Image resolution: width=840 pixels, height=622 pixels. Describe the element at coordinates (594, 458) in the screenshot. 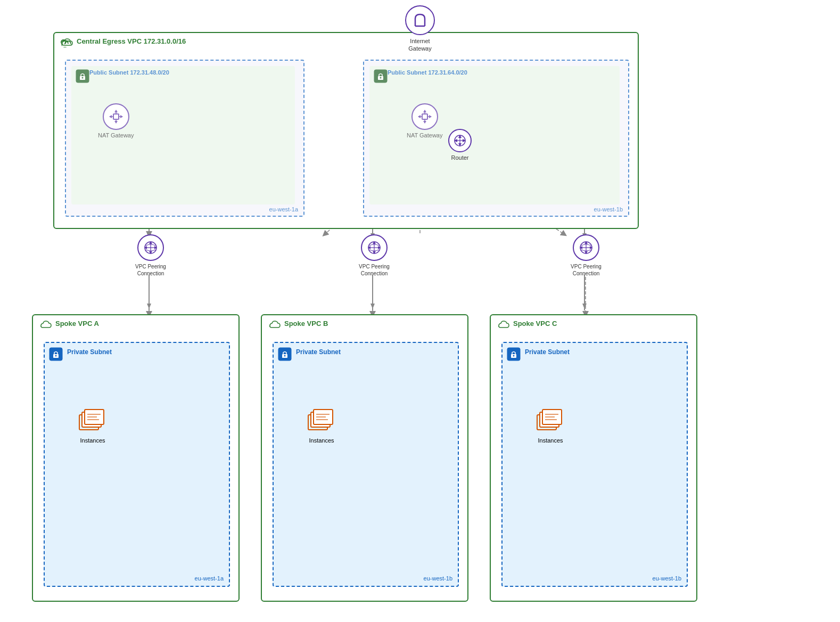

I see `spoke-vpc-c: Spoke VPC C Private Subnet` at that location.